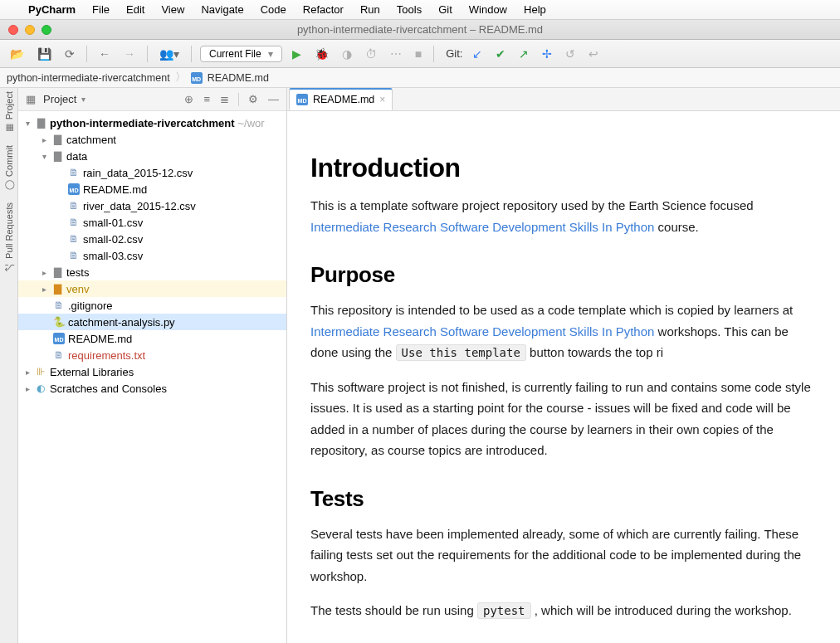 Image resolution: width=840 pixels, height=643 pixels. What do you see at coordinates (253, 100) in the screenshot?
I see `gear-icon: ⚙` at bounding box center [253, 100].